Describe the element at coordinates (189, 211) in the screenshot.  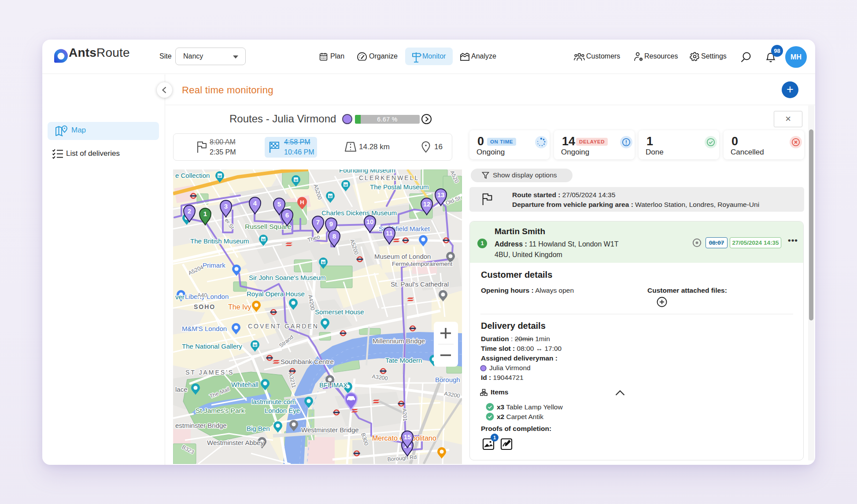
I see `svg-text: 2` at that location.